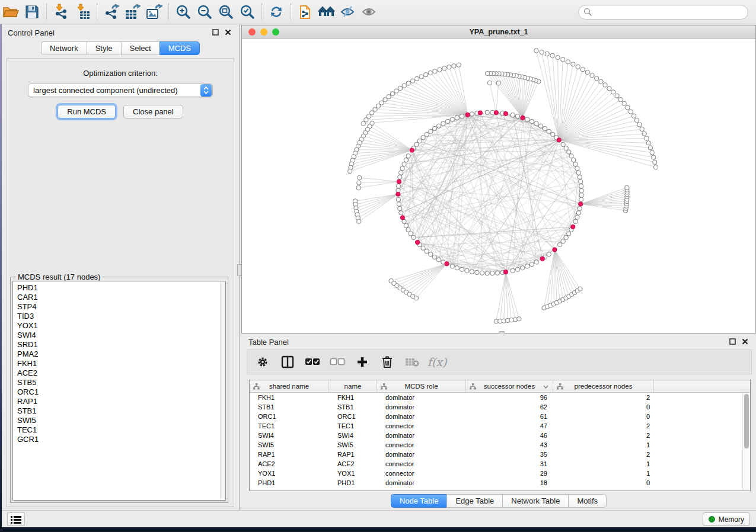 The height and width of the screenshot is (532, 756). What do you see at coordinates (510, 426) in the screenshot?
I see `cell-successor-nodes: 47` at bounding box center [510, 426].